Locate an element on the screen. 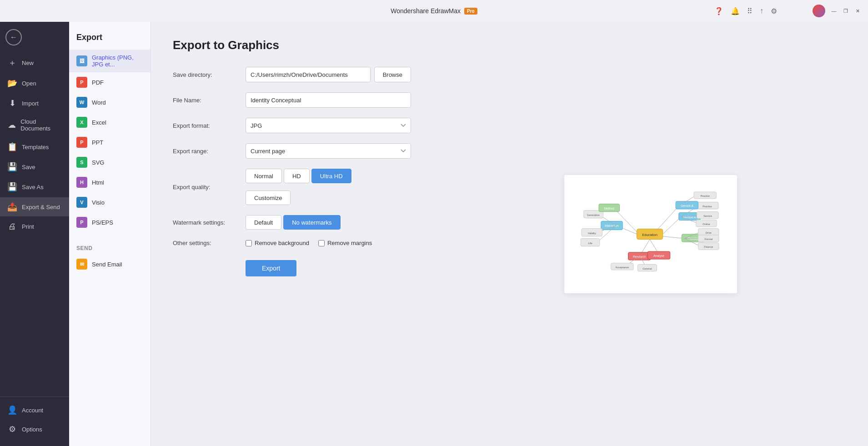  format-label: Html is located at coordinates (98, 183).